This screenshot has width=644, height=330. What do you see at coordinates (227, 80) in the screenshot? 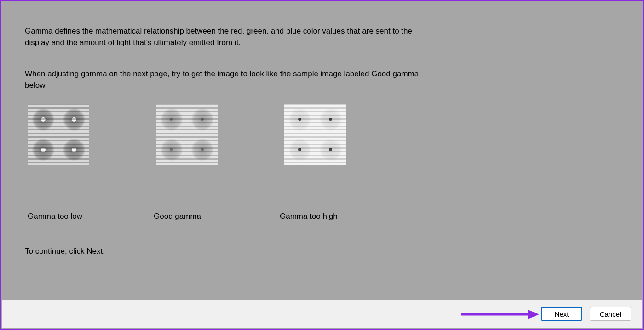
I see `gamma-instruction: When adjusting gamma on the next page, t…` at bounding box center [227, 80].